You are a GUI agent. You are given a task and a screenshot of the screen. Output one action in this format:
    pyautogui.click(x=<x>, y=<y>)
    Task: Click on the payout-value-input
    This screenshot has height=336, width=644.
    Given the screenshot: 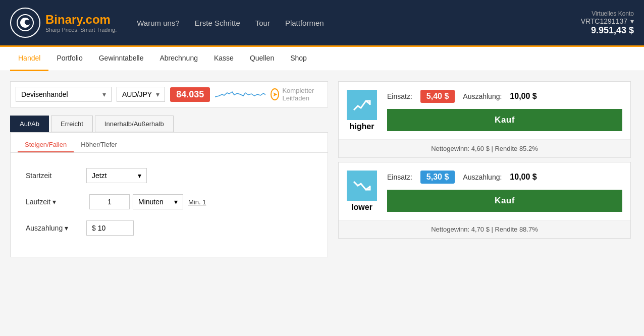 What is the action you would take?
    pyautogui.click(x=113, y=228)
    